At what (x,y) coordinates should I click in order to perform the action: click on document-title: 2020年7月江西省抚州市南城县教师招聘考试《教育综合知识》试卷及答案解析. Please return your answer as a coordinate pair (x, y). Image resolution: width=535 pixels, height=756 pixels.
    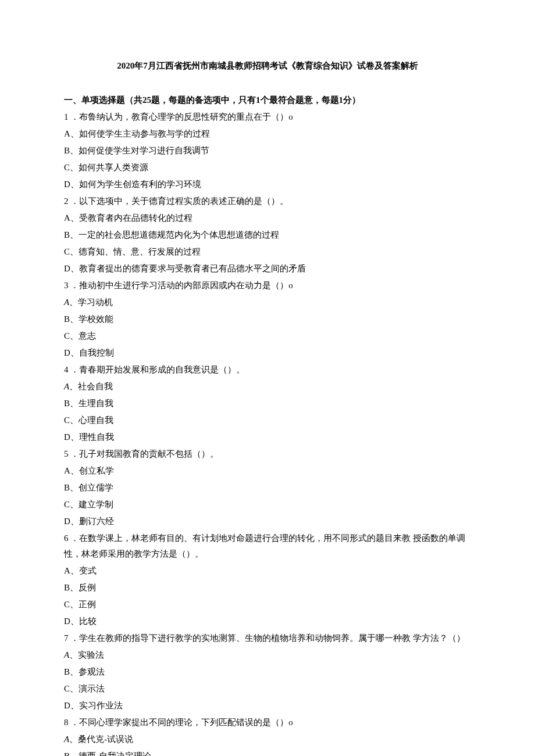
    Looking at the image, I should click on (268, 66).